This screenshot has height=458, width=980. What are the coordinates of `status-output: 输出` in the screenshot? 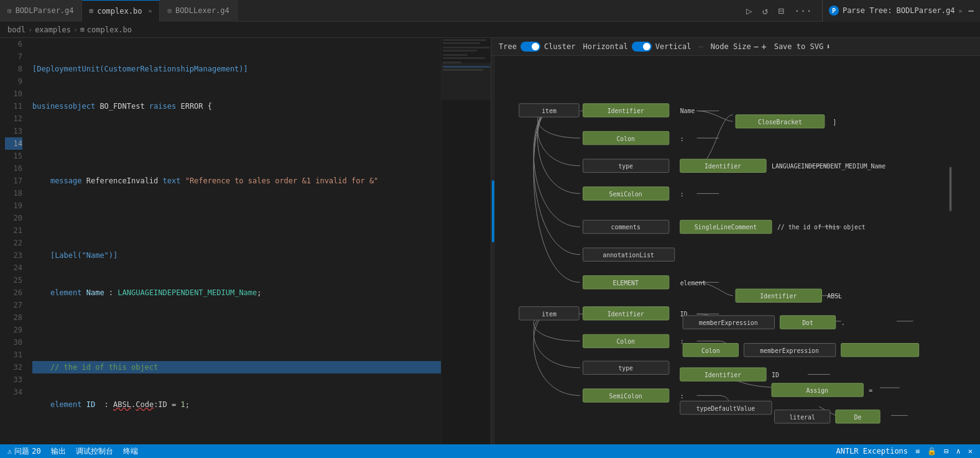 It's located at (58, 451).